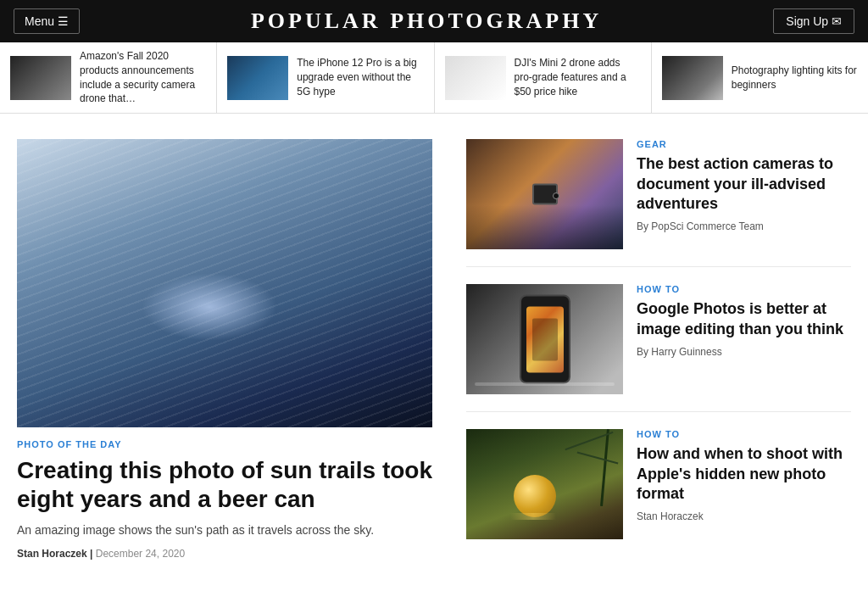 The width and height of the screenshot is (868, 591). I want to click on news-text-1: The iPhone 12 Pro is a big upgrade even …, so click(359, 77).